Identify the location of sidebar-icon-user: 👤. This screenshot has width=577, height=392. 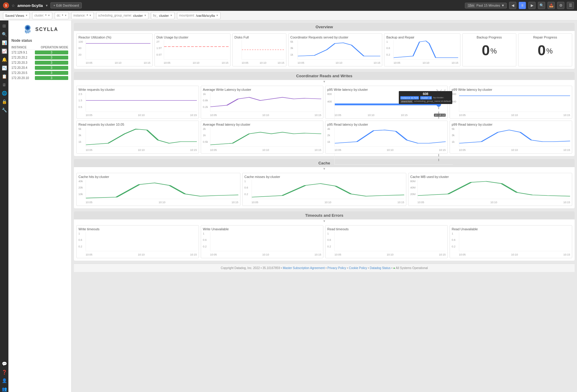
(4, 381).